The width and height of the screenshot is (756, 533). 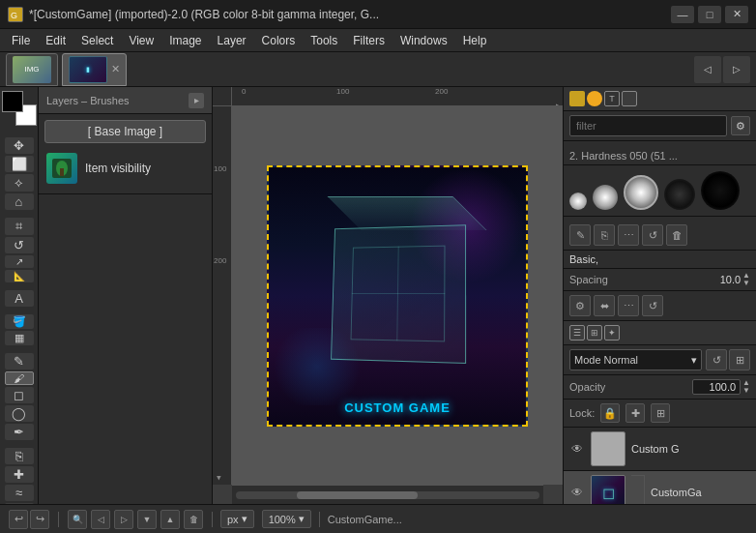 I want to click on status-filename: CustomGame..., so click(x=365, y=519).